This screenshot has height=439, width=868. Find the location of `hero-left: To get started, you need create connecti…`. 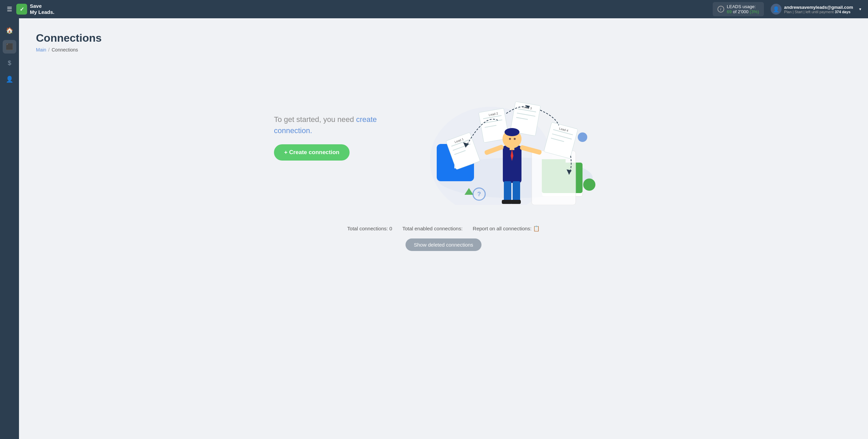

hero-left: To get started, you need create connecti… is located at coordinates (338, 137).